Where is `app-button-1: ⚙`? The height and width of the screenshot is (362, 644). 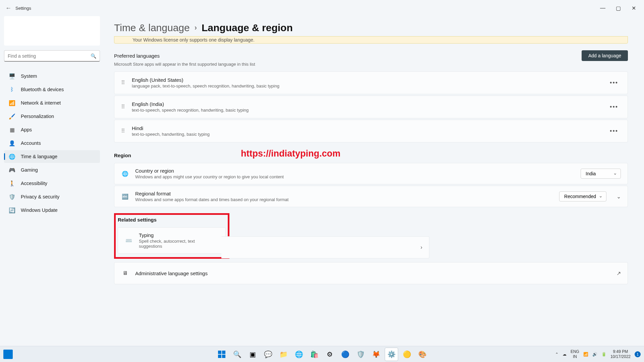 app-button-1: ⚙ is located at coordinates (330, 354).